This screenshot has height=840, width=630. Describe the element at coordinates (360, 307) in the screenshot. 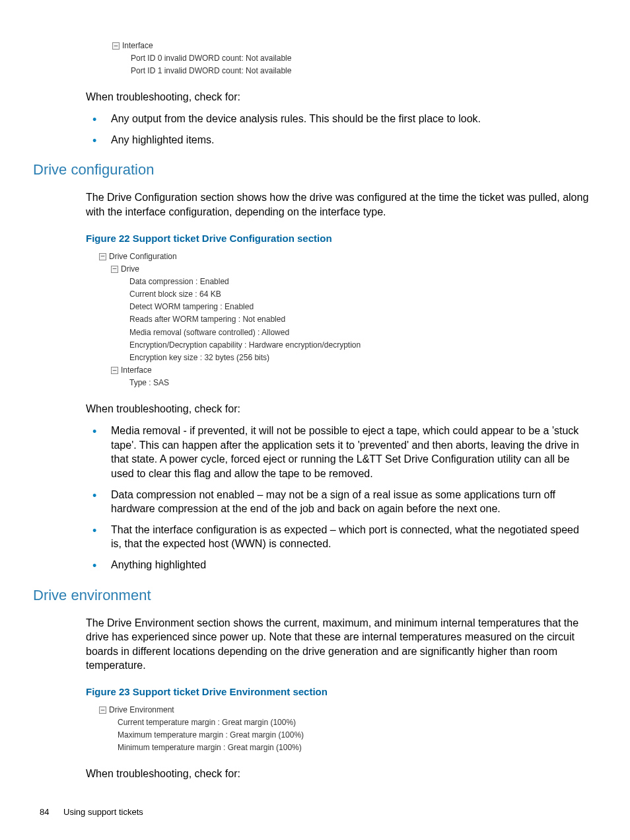

I see `tree-leaf: Detect WORM tampering : Enabled` at that location.